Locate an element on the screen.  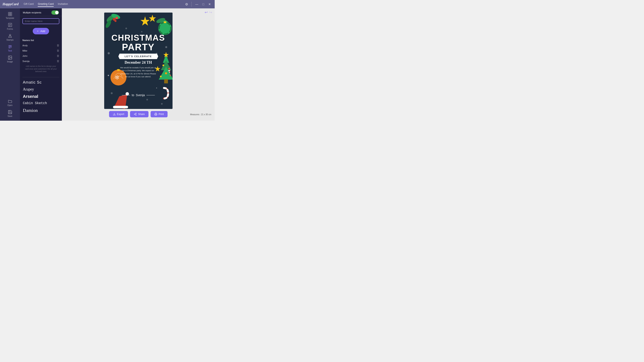
card-to-line-right is located at coordinates (151, 95).